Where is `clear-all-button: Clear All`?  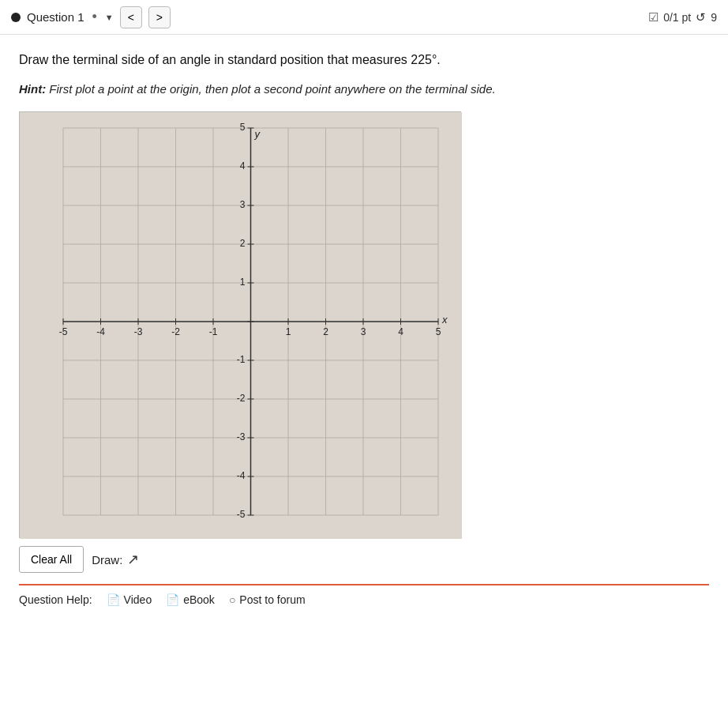 clear-all-button: Clear All is located at coordinates (51, 559).